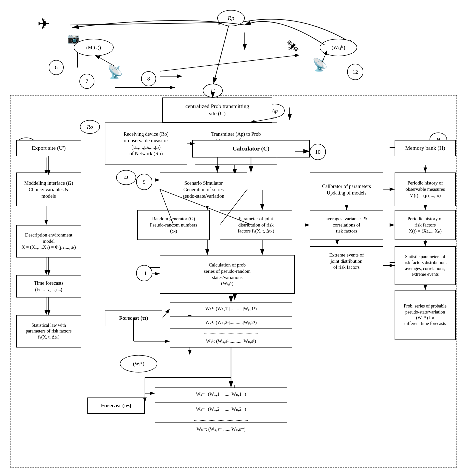 The image size is (466, 476). What do you see at coordinates (231, 322) in the screenshot?
I see `w2-1-box: W₂¹: (W₁,2¹|...........|Wₚ,2¹)` at bounding box center [231, 322].